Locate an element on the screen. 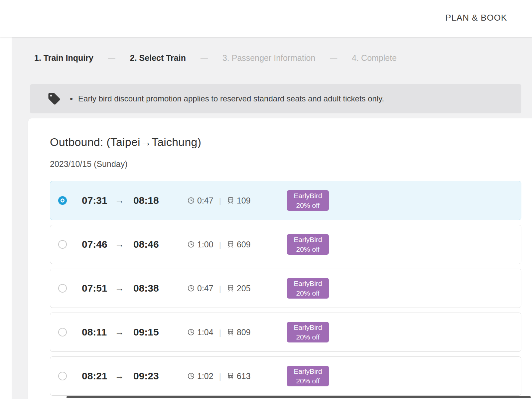 Image resolution: width=532 pixels, height=399 pixels. train-meta: 1:04 | 809 is located at coordinates (219, 332).